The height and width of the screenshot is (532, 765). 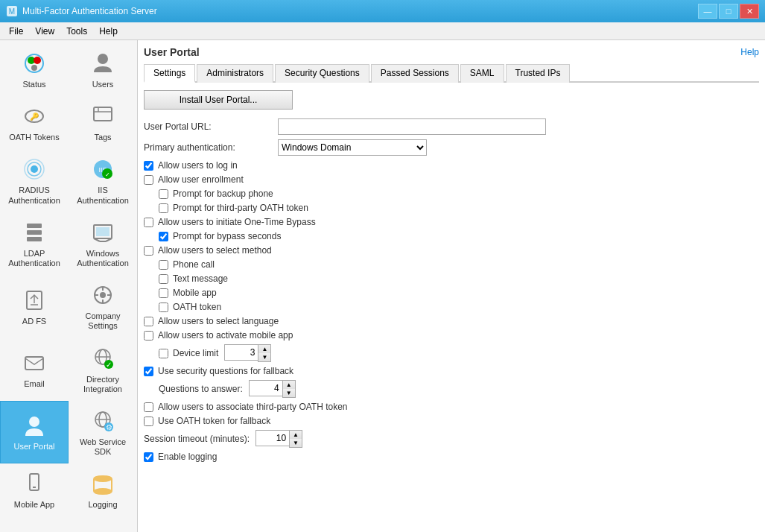 I want to click on session-timeout-down: ▼, so click(x=296, y=443).